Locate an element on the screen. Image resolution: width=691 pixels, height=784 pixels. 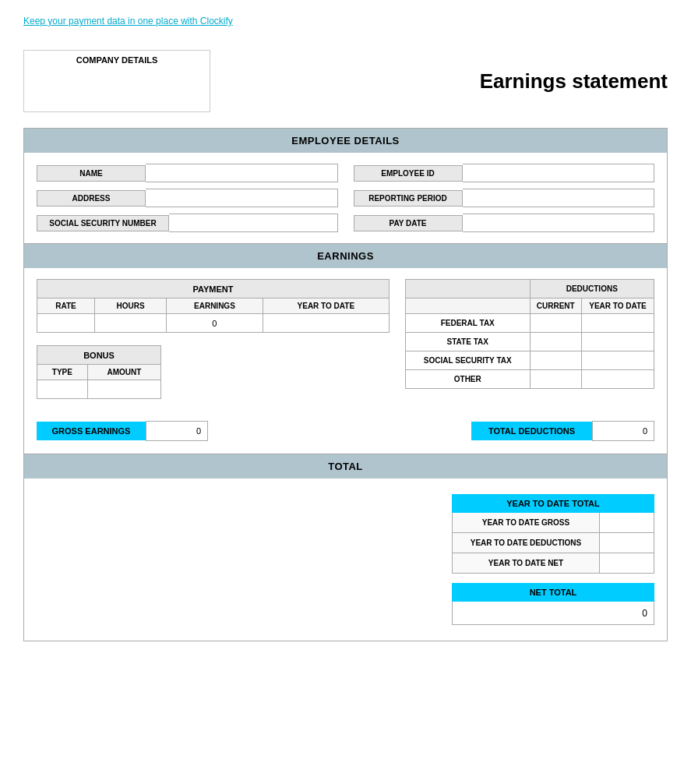
payment-ytd-cell is located at coordinates (326, 323).